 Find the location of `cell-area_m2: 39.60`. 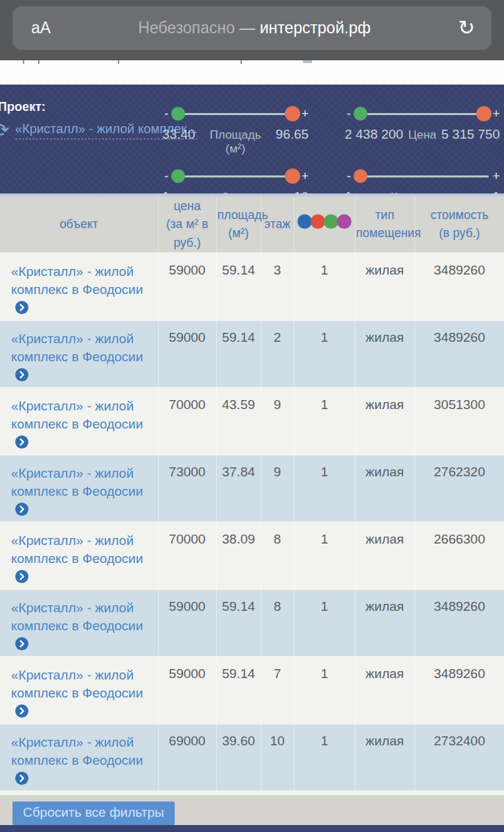

cell-area_m2: 39.60 is located at coordinates (238, 757).